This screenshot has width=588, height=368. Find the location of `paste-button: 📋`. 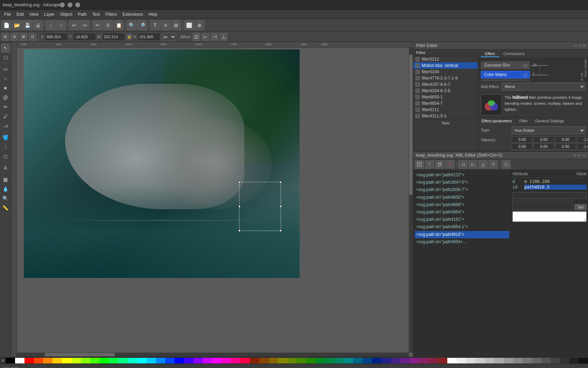

paste-button: 📋 is located at coordinates (119, 25).